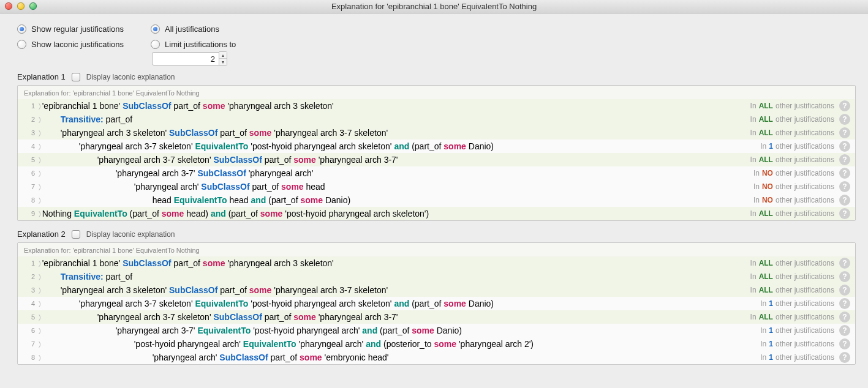 The height and width of the screenshot is (388, 868). I want to click on axiom-text: 'pharyngeal arch 3-7 skeleton' Equivalen…, so click(399, 146).